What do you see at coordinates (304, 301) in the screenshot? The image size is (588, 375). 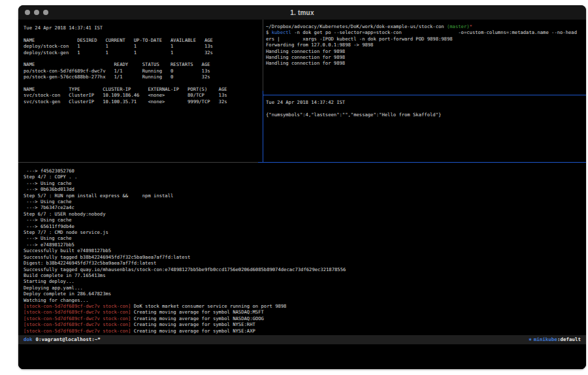 I see `terminal-line: Watching for changes...` at bounding box center [304, 301].